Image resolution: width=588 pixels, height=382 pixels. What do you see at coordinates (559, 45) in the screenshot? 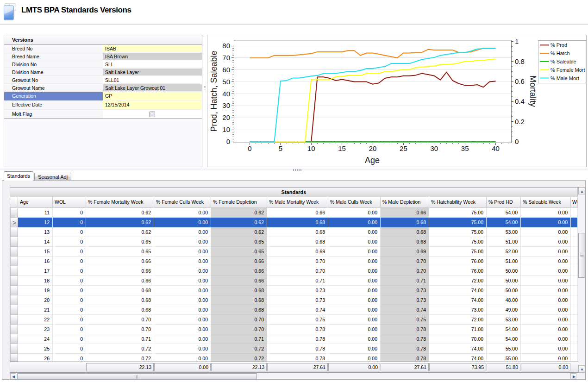
I see `svg-text: % Prod` at bounding box center [559, 45].